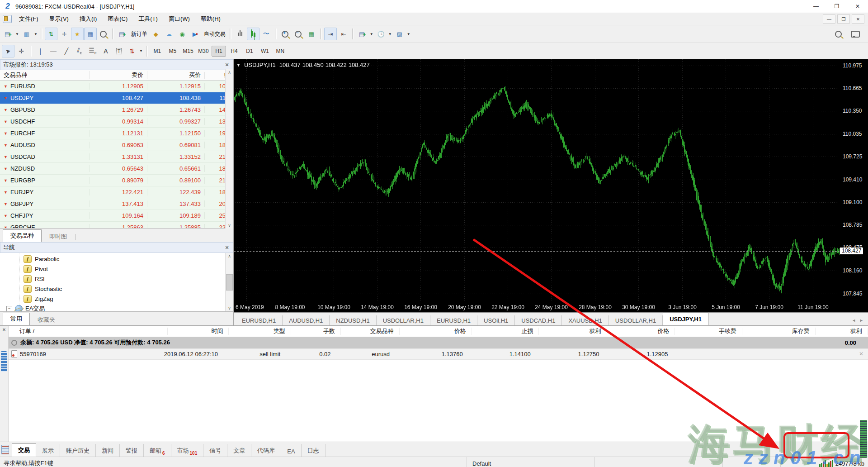 The width and height of the screenshot is (868, 467). I want to click on menu-item-4: 工具(T), so click(148, 19).